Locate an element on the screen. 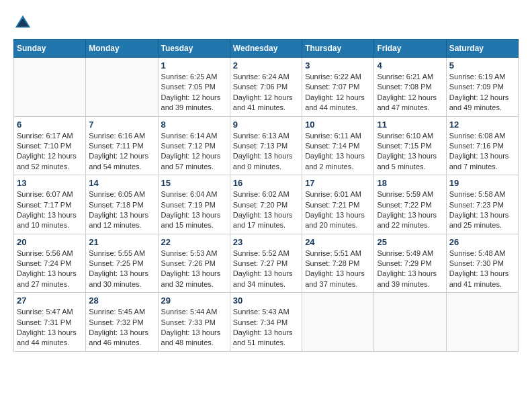  weekday-header-thursday: Thursday is located at coordinates (339, 48).